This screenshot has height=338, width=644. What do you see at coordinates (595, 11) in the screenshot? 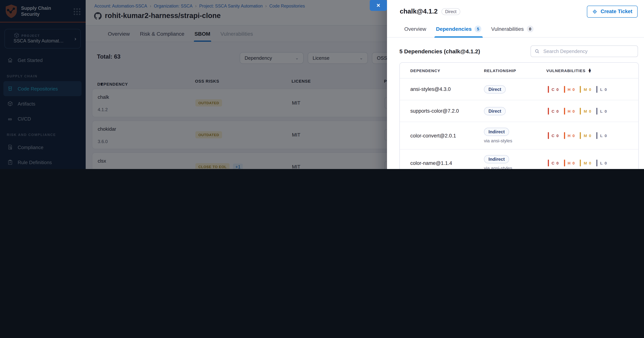
I see `ticket-diamond-icon` at bounding box center [595, 11].